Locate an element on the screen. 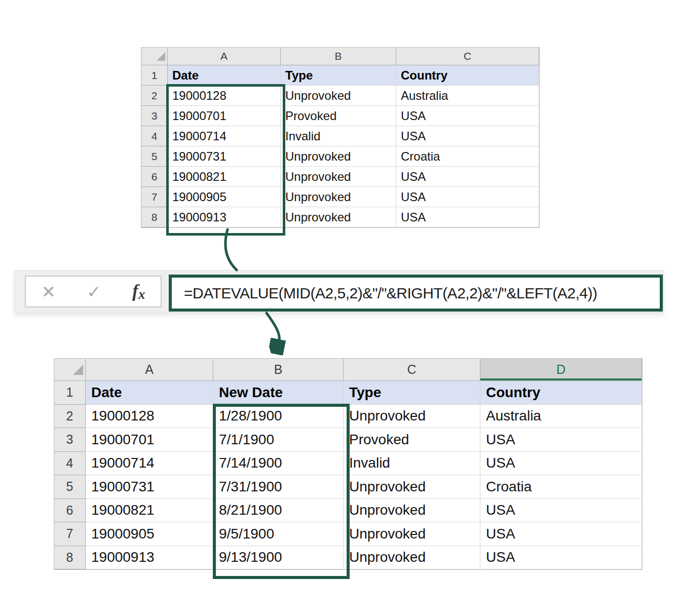 The image size is (678, 616). bottom-cell-d7: USA is located at coordinates (561, 534).